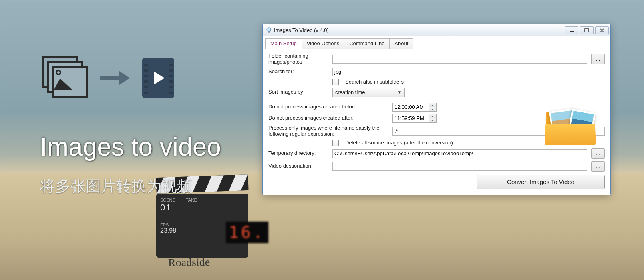  Describe the element at coordinates (419, 30) in the screenshot. I see `window-title: Images To Video (v 4.0)` at that location.